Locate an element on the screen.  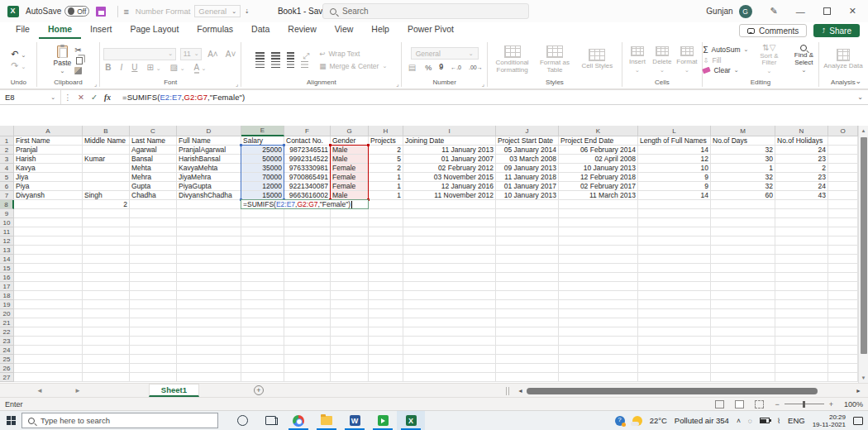
cell-C8 is located at coordinates (154, 205).